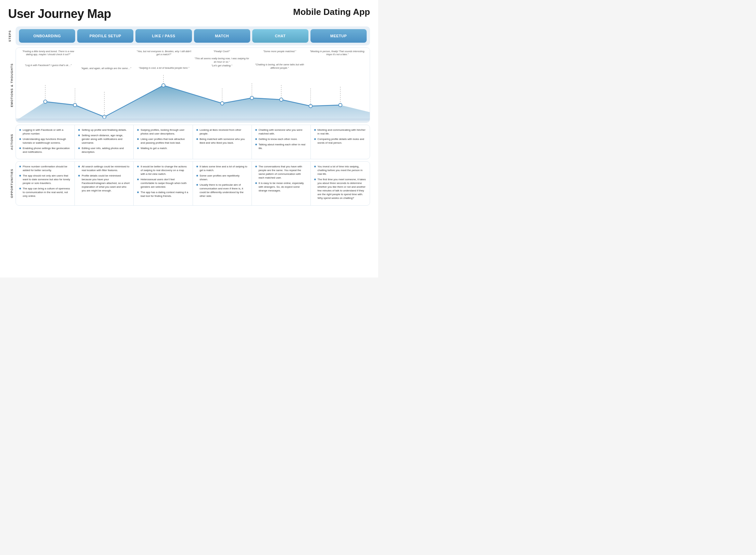  What do you see at coordinates (193, 85) in the screenshot?
I see `emotions-content: "Feeling a little lonely and bored. Ther…` at bounding box center [193, 85].